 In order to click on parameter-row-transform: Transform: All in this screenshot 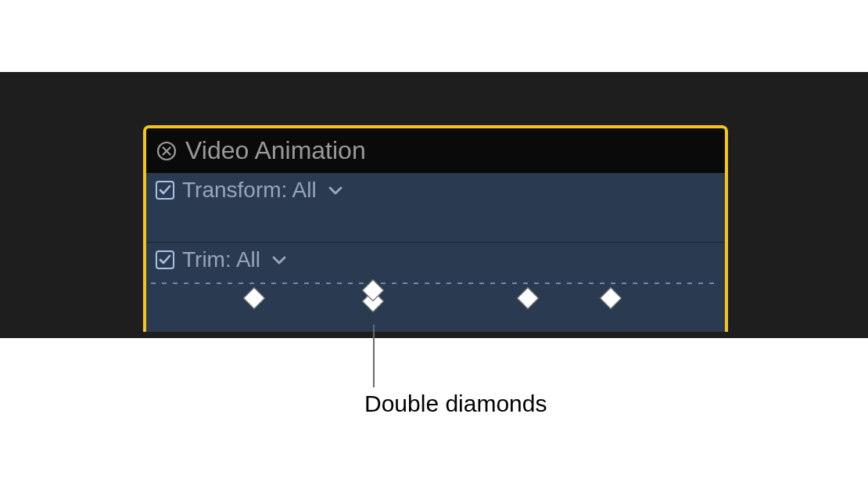, I will do `click(436, 207)`.